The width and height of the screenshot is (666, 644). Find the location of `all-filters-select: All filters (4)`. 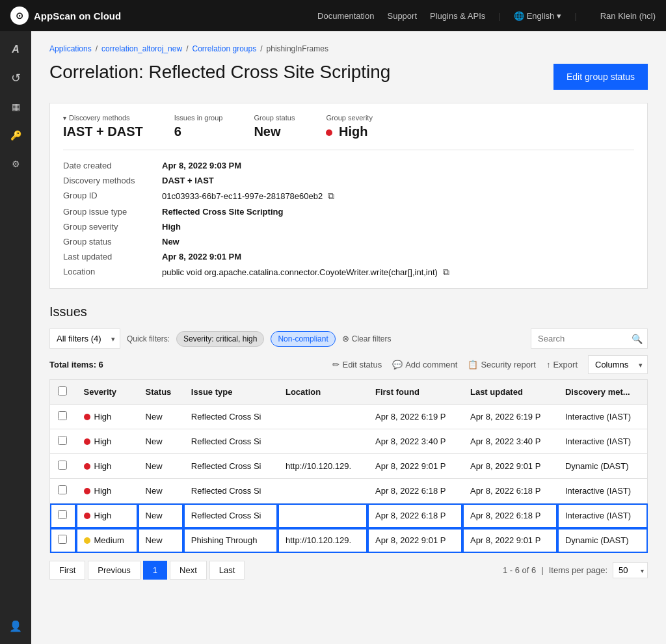

all-filters-select: All filters (4) is located at coordinates (85, 338).